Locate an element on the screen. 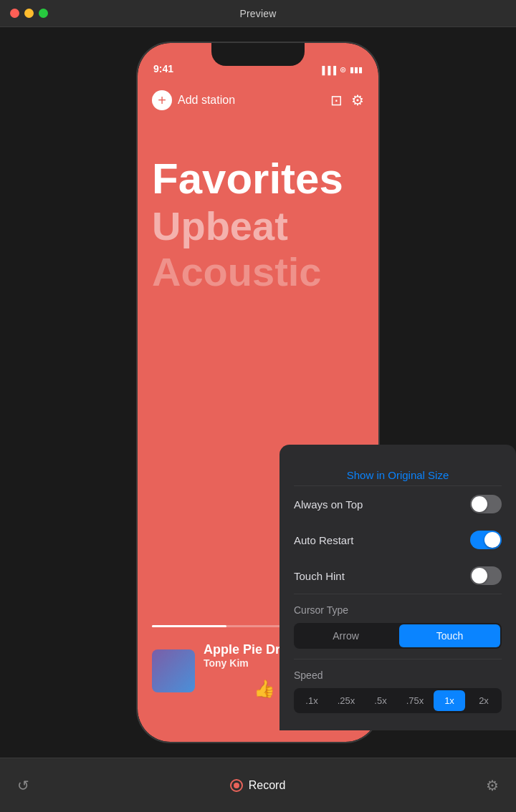 The image size is (516, 812). app-header: + Add station ⊡ ⚙ is located at coordinates (258, 100).